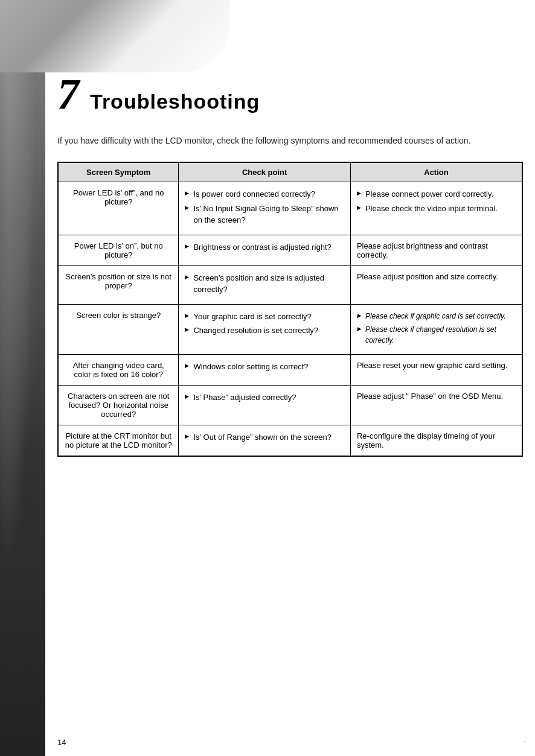 The height and width of the screenshot is (756, 535). What do you see at coordinates (290, 285) in the screenshot?
I see `table-row: Screen’s position or size is not proper?…` at bounding box center [290, 285].